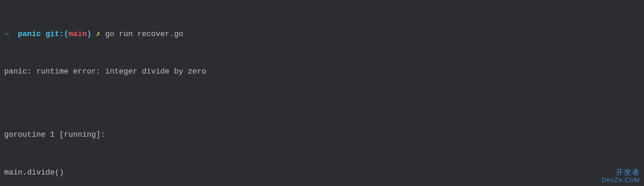 The width and height of the screenshot is (644, 186). What do you see at coordinates (89, 34) in the screenshot?
I see `git-close-paren: )` at bounding box center [89, 34].